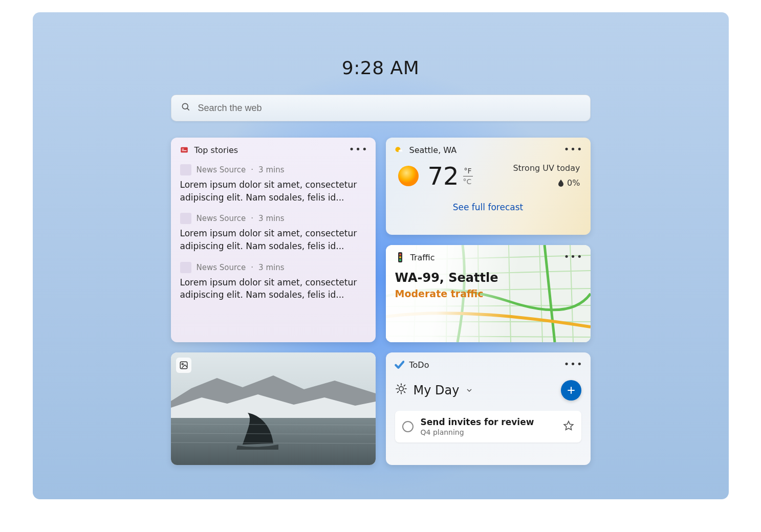  Describe the element at coordinates (381, 68) in the screenshot. I see `clock: 9:28 AM` at that location.